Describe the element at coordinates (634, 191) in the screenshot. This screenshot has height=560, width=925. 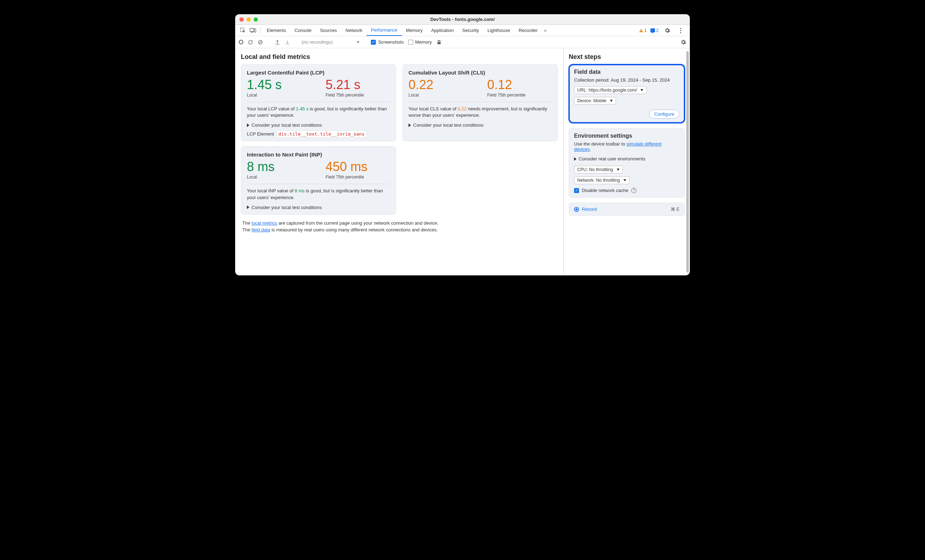
I see `help-icon: ?` at that location.